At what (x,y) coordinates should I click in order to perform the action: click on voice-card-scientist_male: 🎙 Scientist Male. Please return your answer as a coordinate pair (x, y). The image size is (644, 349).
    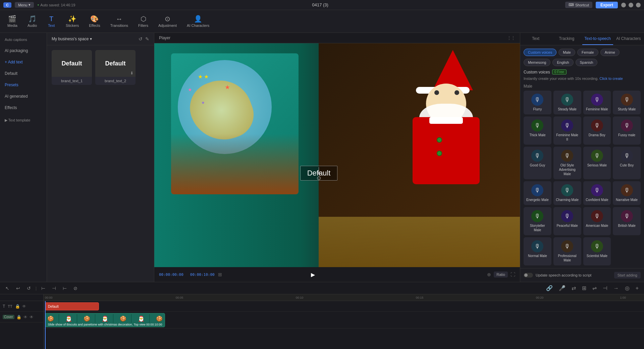
    Looking at the image, I should click on (597, 251).